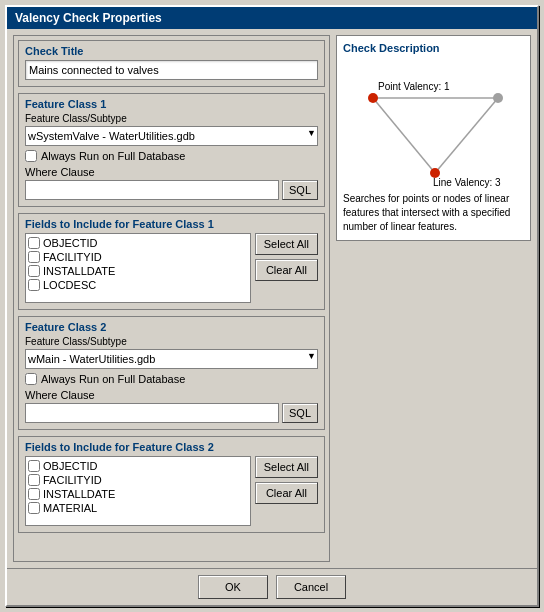 Image resolution: width=544 pixels, height=612 pixels. I want to click on description-text: Searches for points or nodes of linear f…, so click(434, 213).